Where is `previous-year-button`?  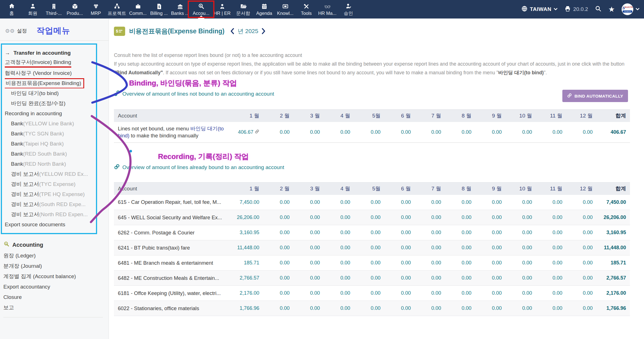 previous-year-button is located at coordinates (232, 31).